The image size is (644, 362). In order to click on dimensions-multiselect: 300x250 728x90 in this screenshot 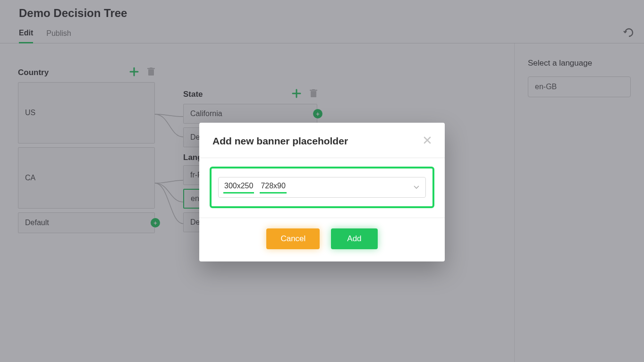, I will do `click(322, 187)`.